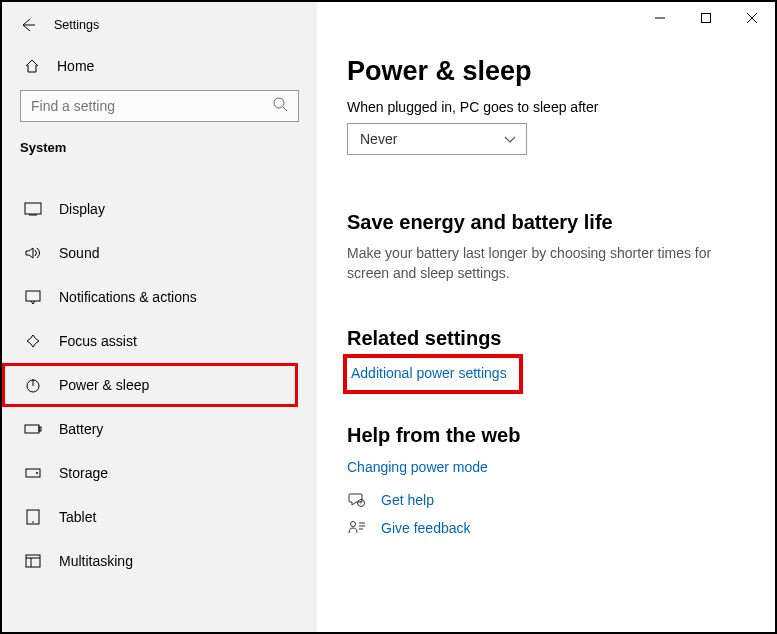  Describe the element at coordinates (79, 253) in the screenshot. I see `sidebar-item-label: Sound` at that location.